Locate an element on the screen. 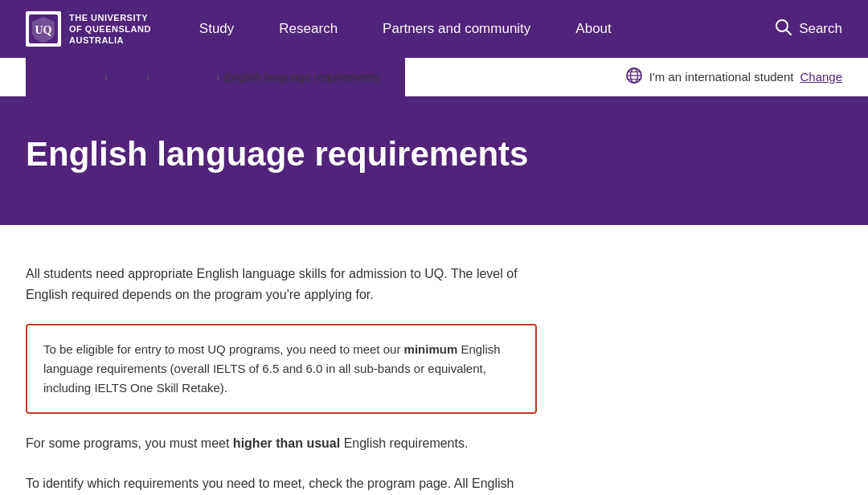 The height and width of the screenshot is (495, 868). change-intl-link: Change is located at coordinates (821, 77).